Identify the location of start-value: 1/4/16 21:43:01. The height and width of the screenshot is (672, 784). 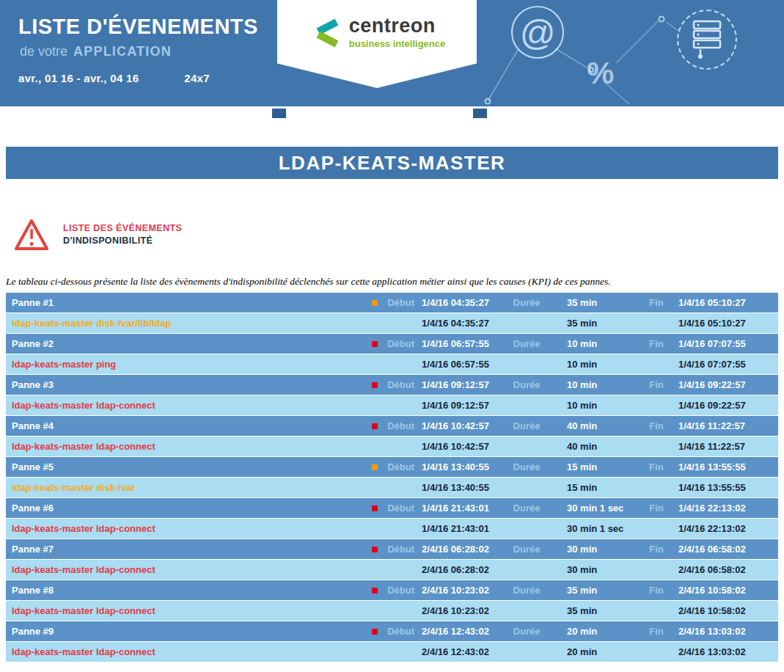
(455, 508).